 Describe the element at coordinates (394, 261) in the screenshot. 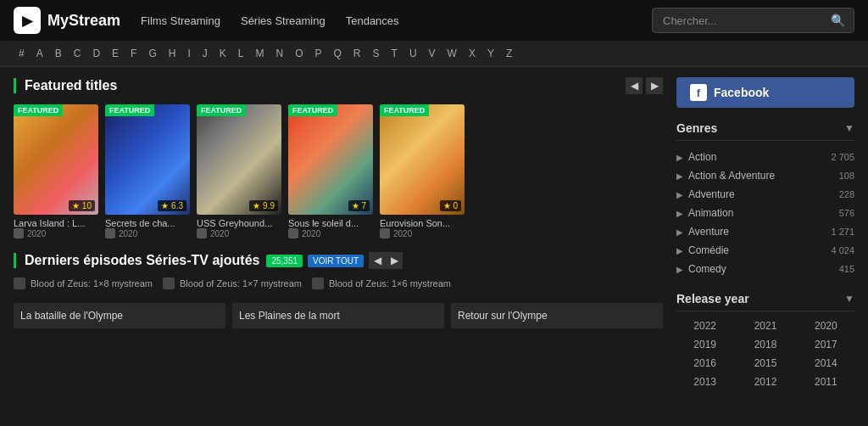

I see `series-next-button: ▶` at that location.